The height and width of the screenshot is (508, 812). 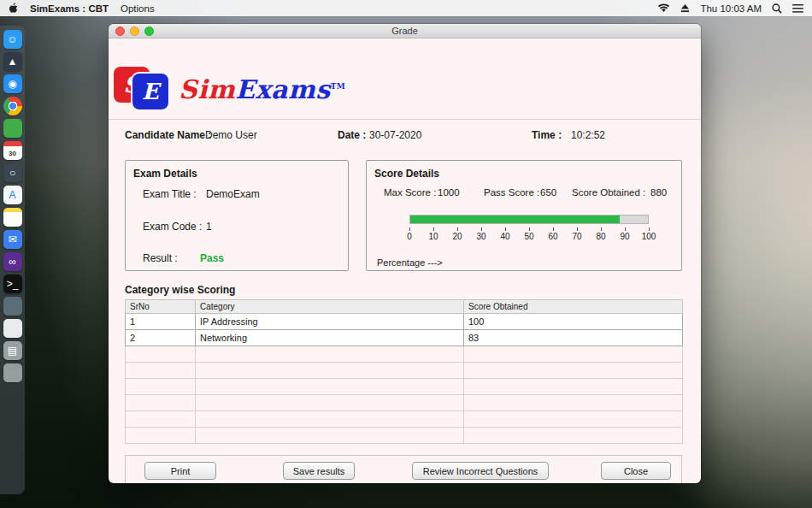 What do you see at coordinates (13, 351) in the screenshot?
I see `dock-icon-database: ▤` at bounding box center [13, 351].